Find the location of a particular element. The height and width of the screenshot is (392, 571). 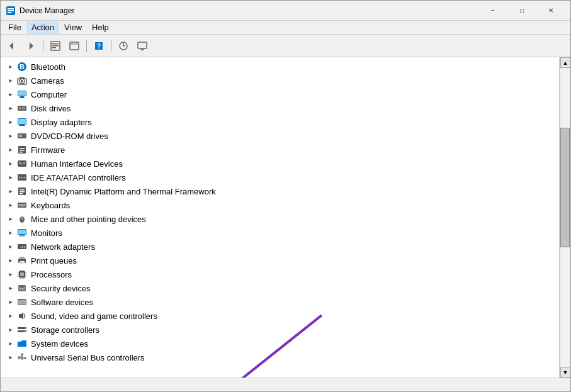

cameras-icon is located at coordinates (22, 81).